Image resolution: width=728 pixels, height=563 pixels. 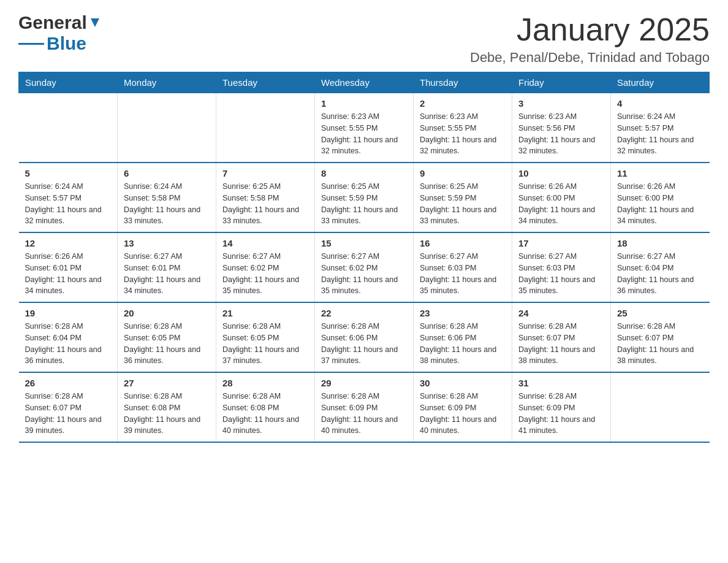 I want to click on page-header: General Blue January 2025 Debe, Penal/De…, so click(x=364, y=39).